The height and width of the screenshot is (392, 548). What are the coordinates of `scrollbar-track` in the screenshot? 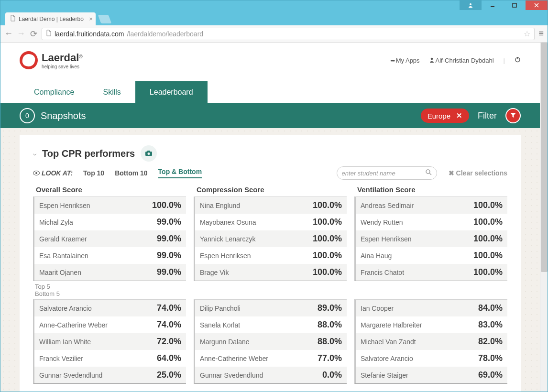 It's located at (544, 217).